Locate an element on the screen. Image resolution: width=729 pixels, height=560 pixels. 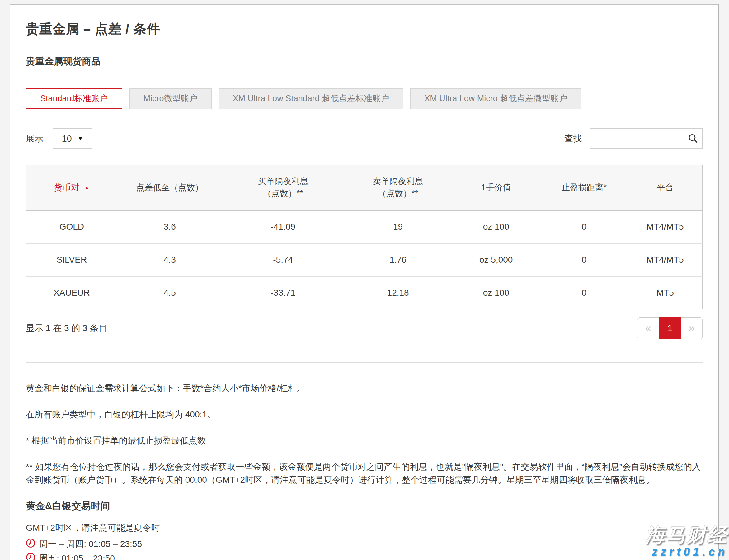
pagination-page-1-button: 1 is located at coordinates (670, 328).